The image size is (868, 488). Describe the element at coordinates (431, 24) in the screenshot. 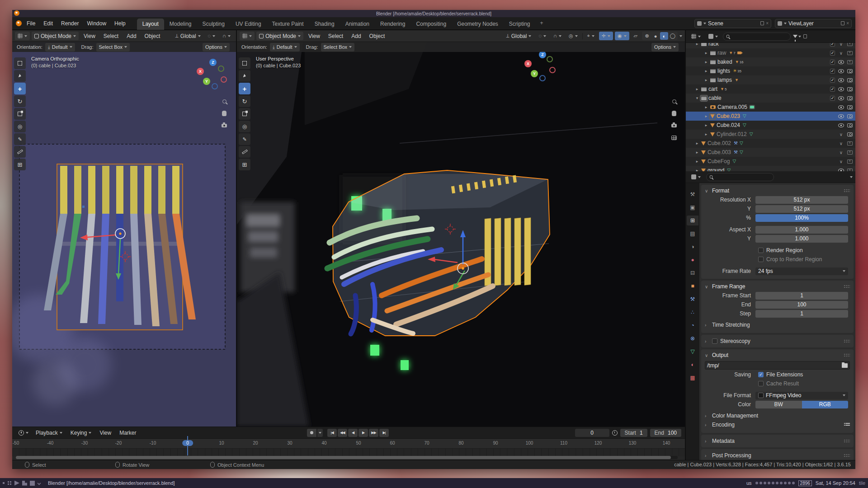

I see `workspace-tab: Compositing` at that location.